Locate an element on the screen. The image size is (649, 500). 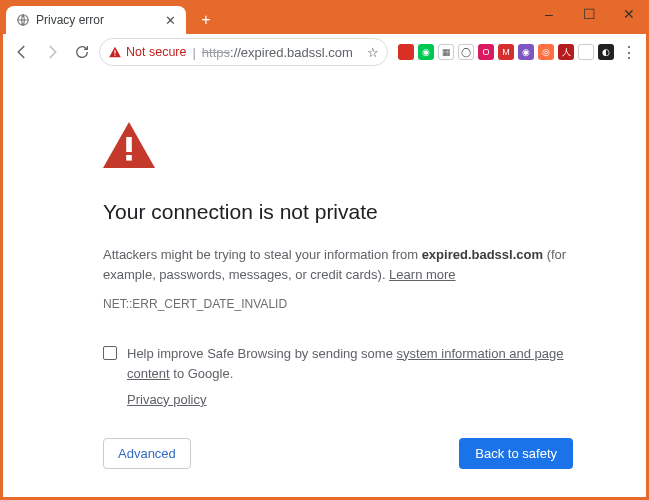
address-bar: Not secure | https://expired.badssl.com … is located at coordinates (244, 52).